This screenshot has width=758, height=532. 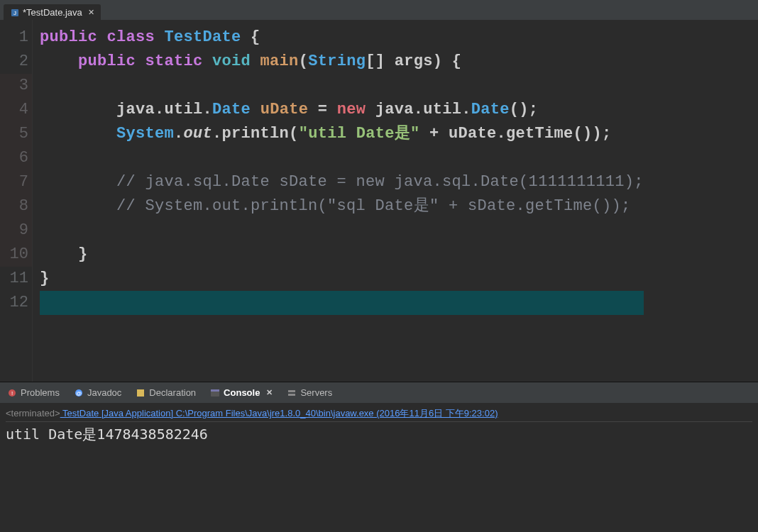 I want to click on line-number: 4, so click(x=18, y=110).